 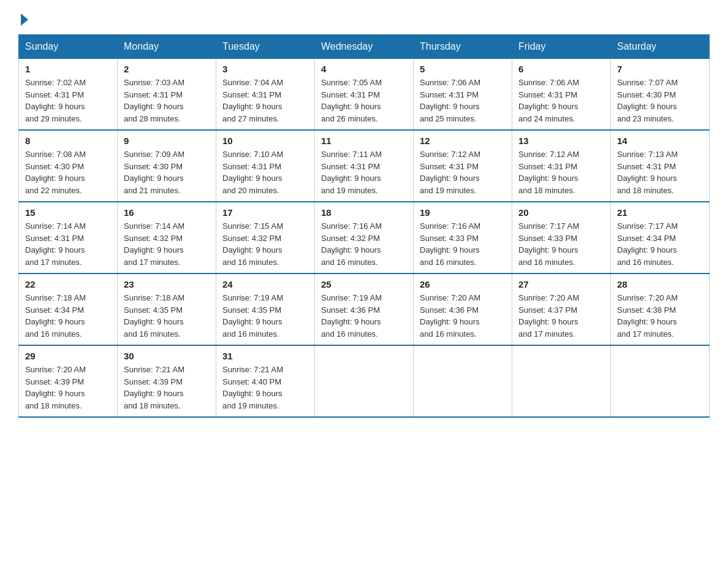 I want to click on day-info: Sunrise: 7:10 AMSunset: 4:31 PMDaylight:…, so click(x=265, y=172).